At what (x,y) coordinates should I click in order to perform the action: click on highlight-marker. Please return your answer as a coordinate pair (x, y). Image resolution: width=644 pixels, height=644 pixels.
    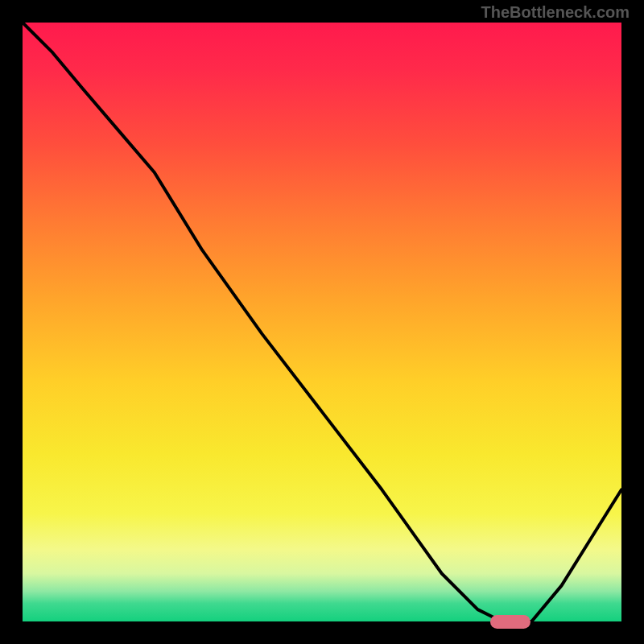
    Looking at the image, I should click on (510, 621).